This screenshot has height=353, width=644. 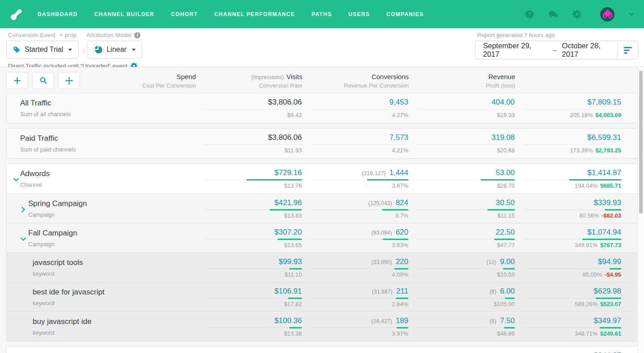 I want to click on add-prop-link: + prop, so click(x=68, y=35).